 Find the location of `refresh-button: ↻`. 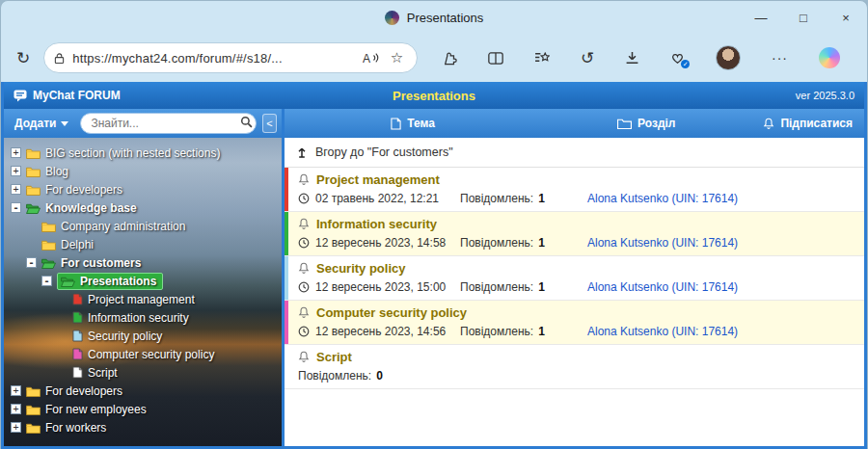

refresh-button: ↻ is located at coordinates (23, 58).